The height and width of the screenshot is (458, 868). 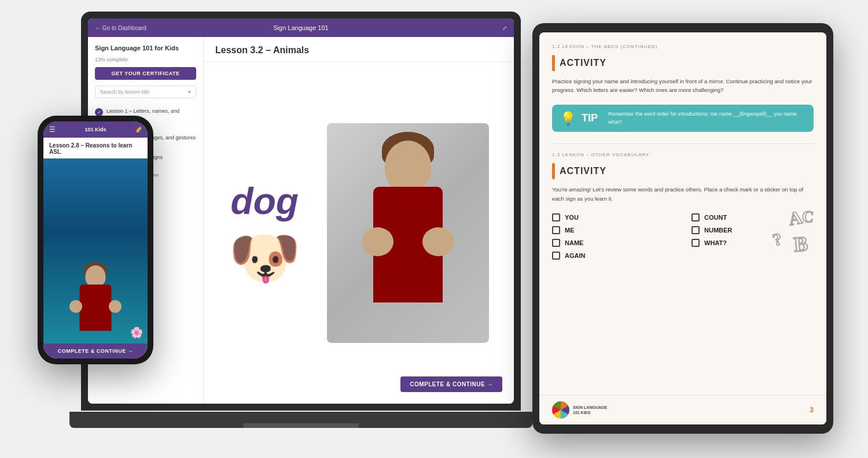 What do you see at coordinates (95, 148) in the screenshot?
I see `phone-lesson-title: Lesson 2.8 – Reasons to learn ASL` at bounding box center [95, 148].